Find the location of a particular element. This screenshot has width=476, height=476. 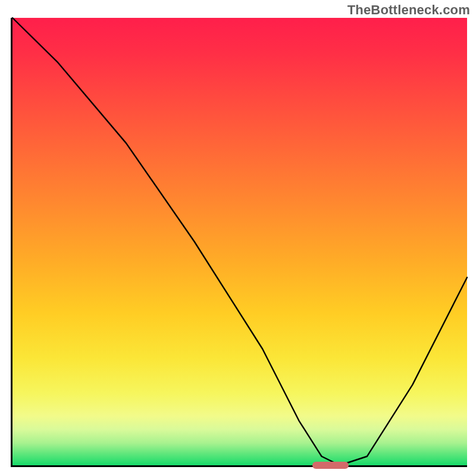

optimal-range-marker is located at coordinates (331, 465).